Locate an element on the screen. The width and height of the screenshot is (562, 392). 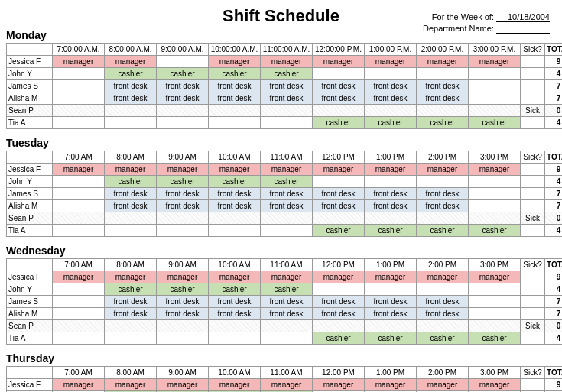
col-header-time-6: 1:00 PM is located at coordinates (391, 373).